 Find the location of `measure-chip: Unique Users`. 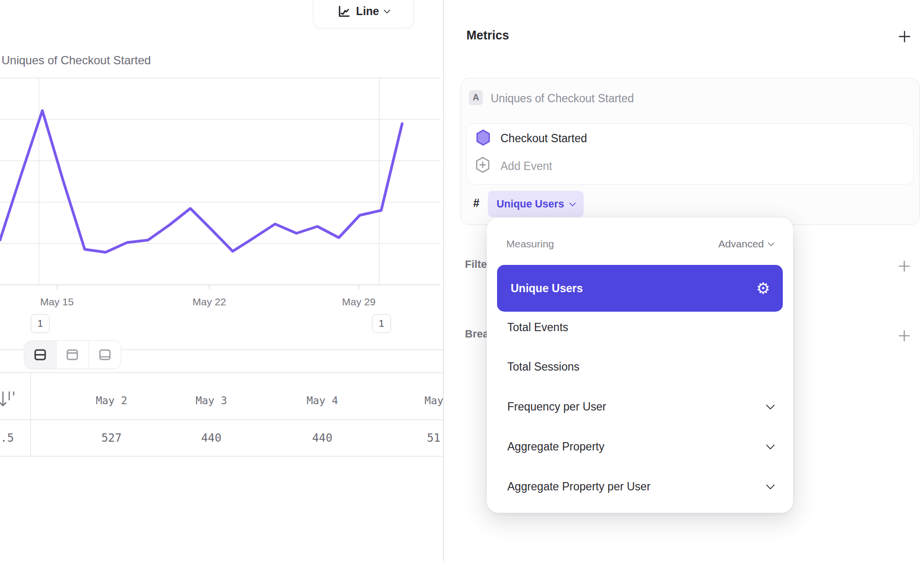

measure-chip: Unique Users is located at coordinates (536, 204).